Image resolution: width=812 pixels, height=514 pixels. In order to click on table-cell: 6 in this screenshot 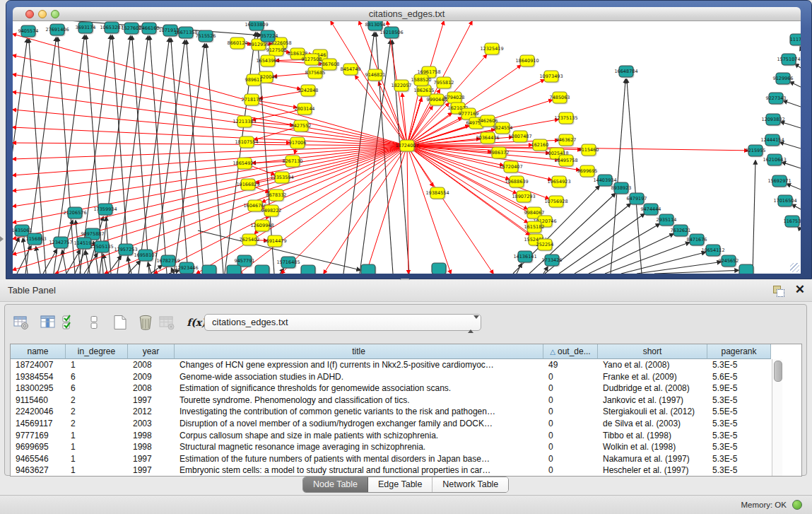, I will do `click(97, 378)`.